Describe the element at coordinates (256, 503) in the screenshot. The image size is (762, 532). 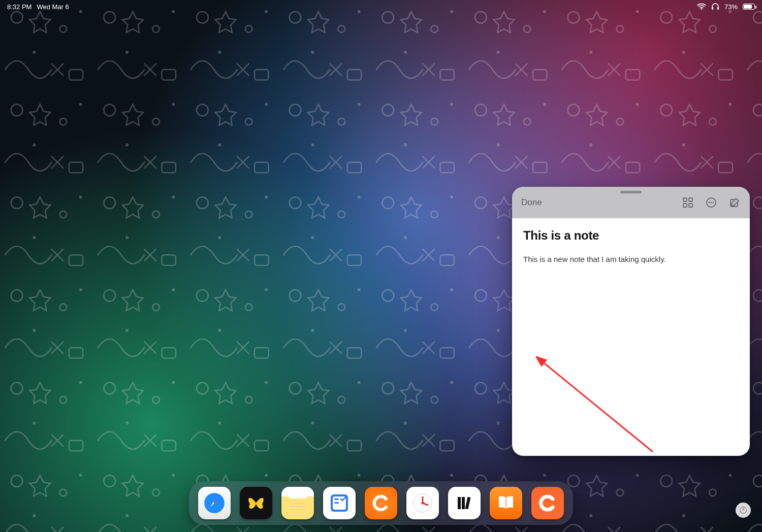
I see `dock-app-butterfly` at that location.